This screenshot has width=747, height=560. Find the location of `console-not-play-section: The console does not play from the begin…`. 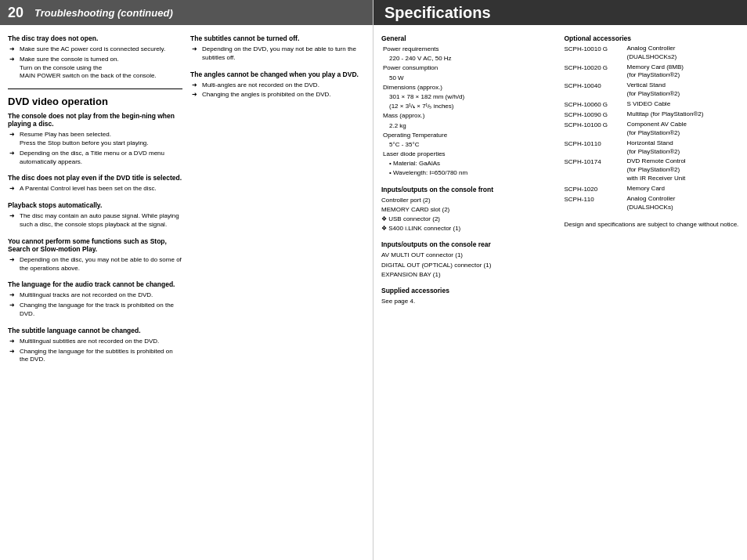

console-not-play-section: The console does not play from the begin… is located at coordinates (96, 139).